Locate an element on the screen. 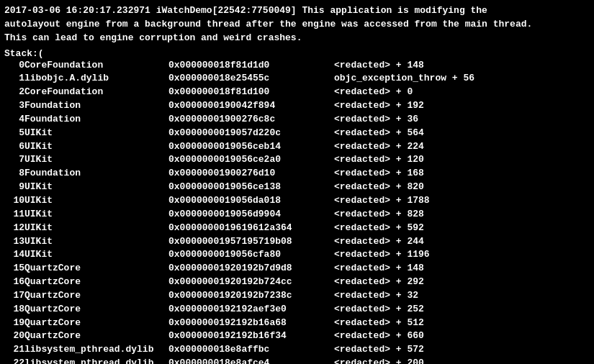 This screenshot has width=594, height=364. table-row: 12UIKit0x0000000019619612a364<redacted> … is located at coordinates (297, 229).